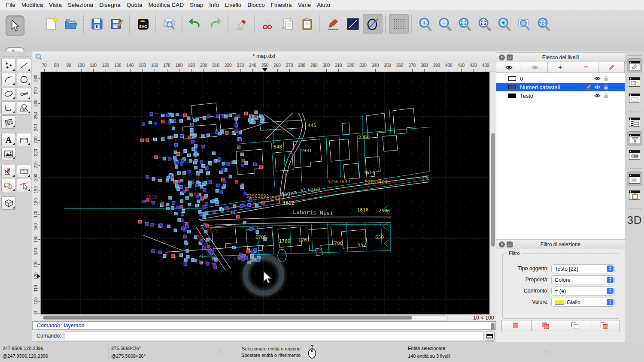 The height and width of the screenshot is (362, 644). What do you see at coordinates (9, 203) in the screenshot?
I see `tool-3d-button` at bounding box center [9, 203].